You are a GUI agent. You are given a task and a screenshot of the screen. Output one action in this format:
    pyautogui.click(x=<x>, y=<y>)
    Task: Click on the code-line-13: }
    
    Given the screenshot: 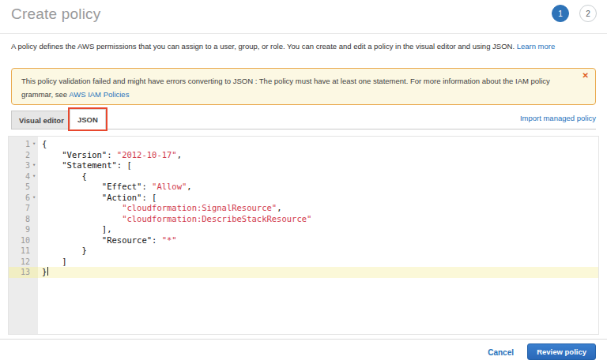 What is the action you would take?
    pyautogui.click(x=318, y=272)
    